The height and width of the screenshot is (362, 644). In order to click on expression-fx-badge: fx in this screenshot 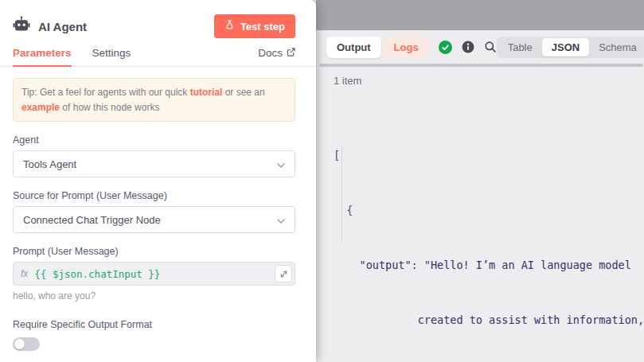, I will do `click(24, 274)`.